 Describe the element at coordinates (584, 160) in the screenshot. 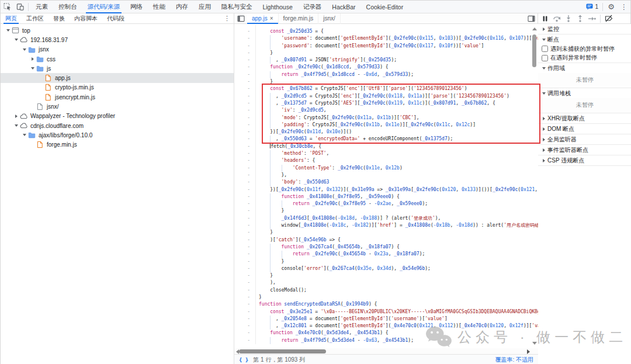

I see `sidebar-section-header-CSP 违规断点: CSP 违规断点` at that location.